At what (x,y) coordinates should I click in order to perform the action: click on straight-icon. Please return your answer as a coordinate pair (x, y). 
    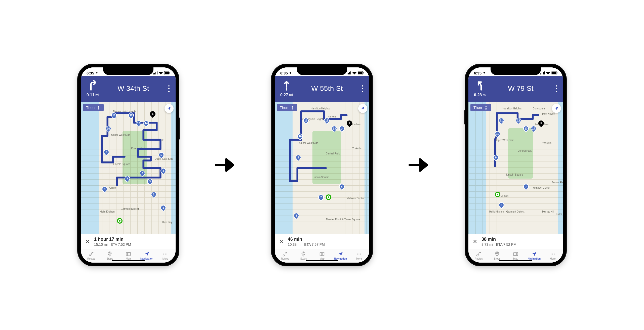
    Looking at the image, I should click on (99, 108).